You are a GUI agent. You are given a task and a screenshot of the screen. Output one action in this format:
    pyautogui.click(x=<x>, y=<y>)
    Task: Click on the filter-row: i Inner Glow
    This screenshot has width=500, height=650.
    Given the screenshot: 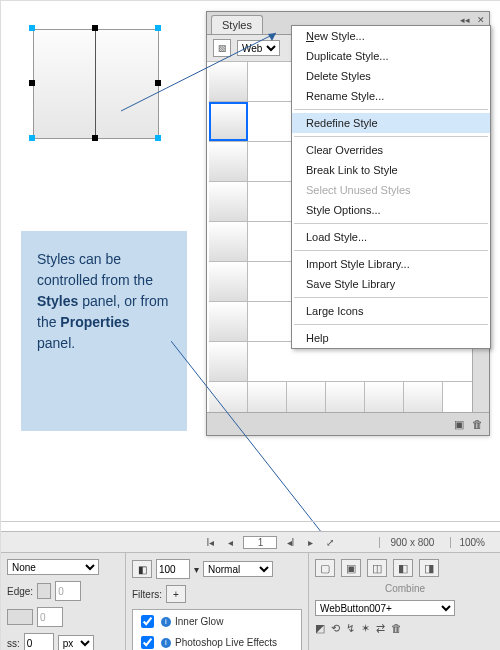 What is the action you would take?
    pyautogui.click(x=217, y=622)
    